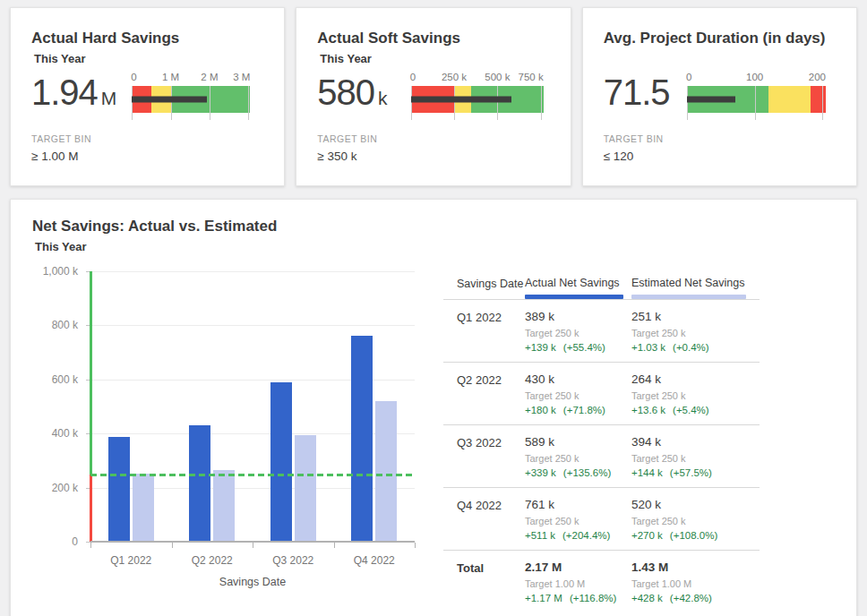  I want to click on actual: 389 kTarget 250 k+139 k(+55.4%), so click(579, 331).